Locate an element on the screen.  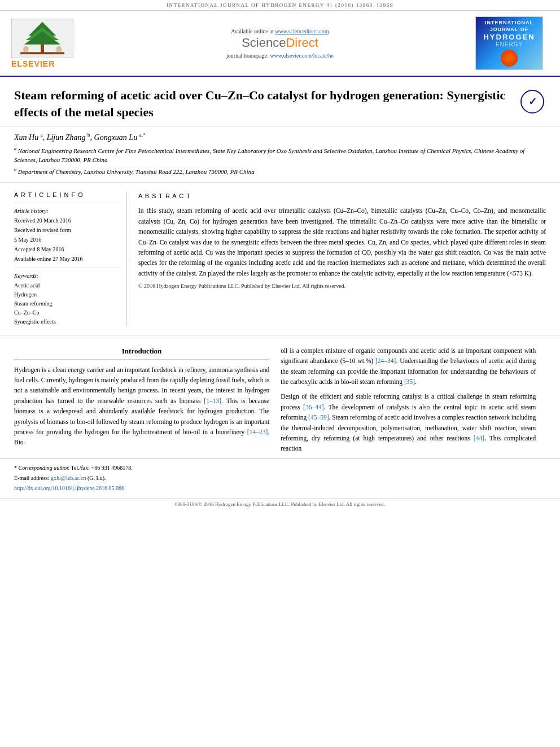
doi-line: http://dx.doi.org/10.1016/j.ijhydene.201… is located at coordinates (280, 488).